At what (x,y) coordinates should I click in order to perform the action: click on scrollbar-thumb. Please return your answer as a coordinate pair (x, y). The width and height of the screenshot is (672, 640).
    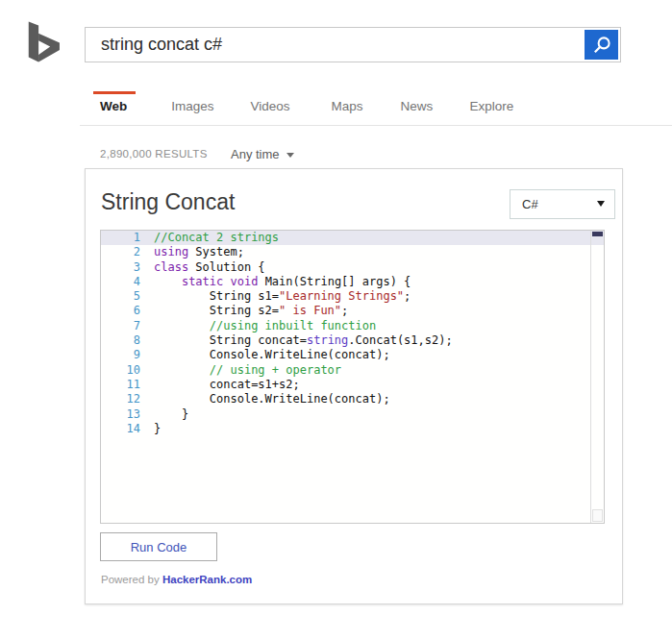
    Looking at the image, I should click on (598, 234).